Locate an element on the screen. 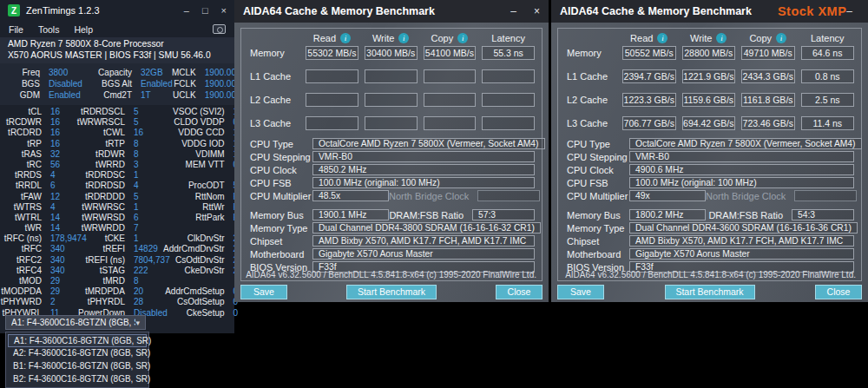  stock-xmp-label: Stock XMP is located at coordinates (812, 11).